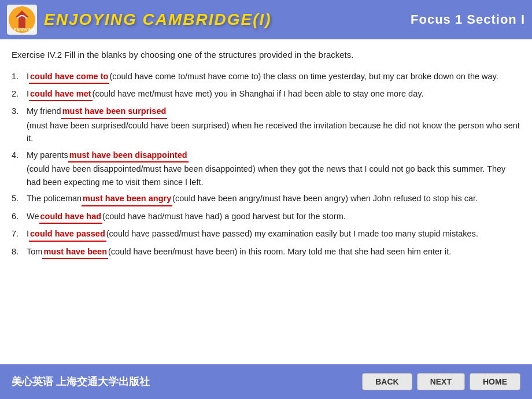  What do you see at coordinates (266, 169) in the screenshot?
I see `list-item: My parents must have been disappointed (…` at bounding box center [266, 169].